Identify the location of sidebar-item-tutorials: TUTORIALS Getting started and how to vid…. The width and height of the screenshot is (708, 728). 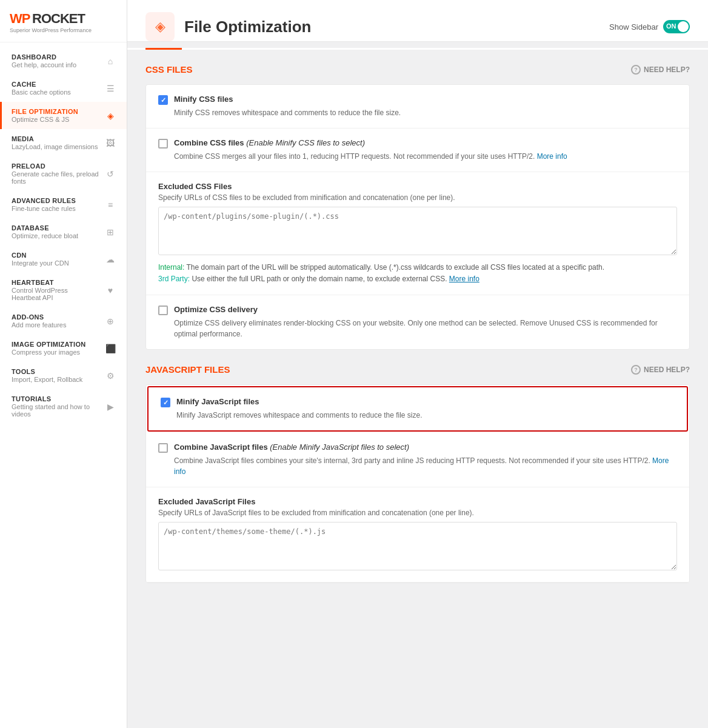
(63, 406).